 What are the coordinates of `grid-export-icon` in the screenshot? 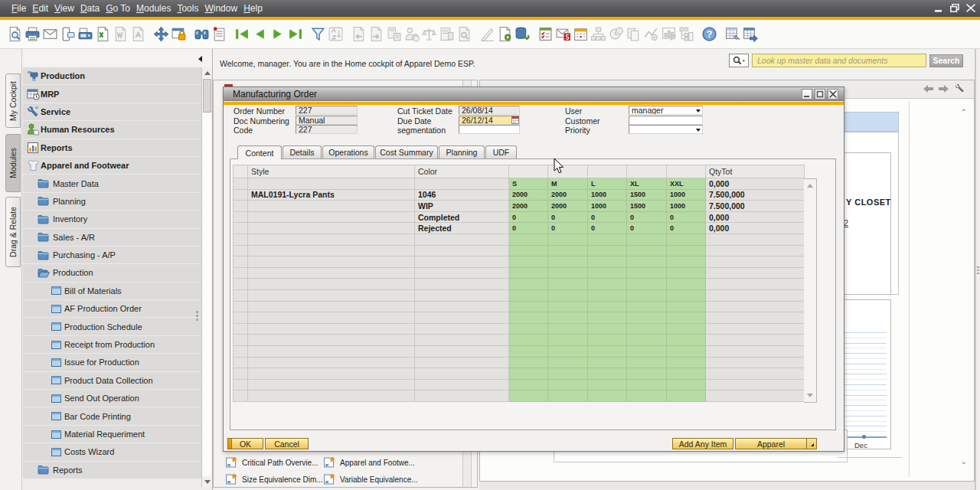 It's located at (750, 34).